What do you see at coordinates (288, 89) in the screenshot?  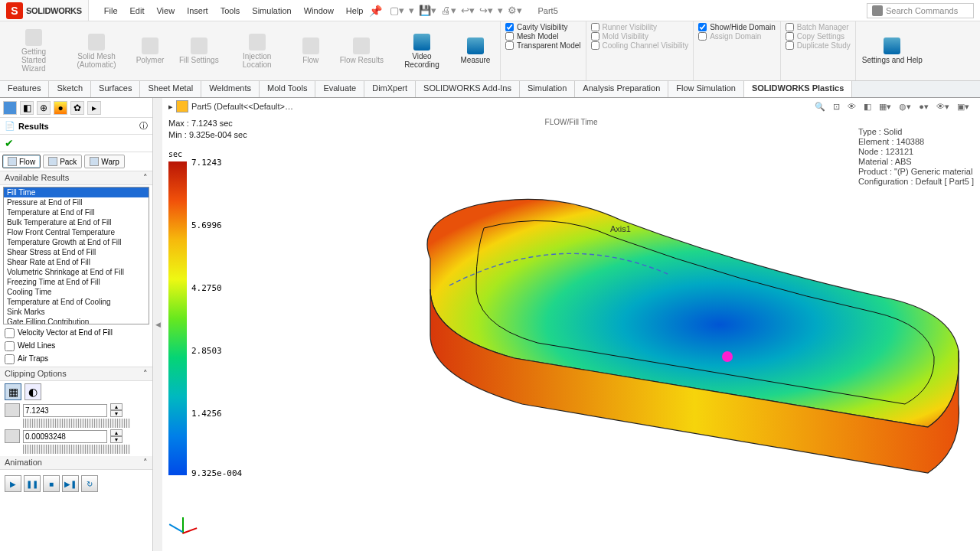 I see `tab-mold-tools: Mold Tools` at bounding box center [288, 89].